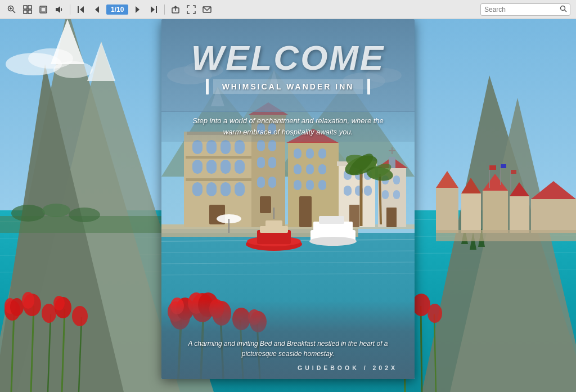 The height and width of the screenshot is (392, 576). What do you see at coordinates (288, 126) in the screenshot?
I see `book-subtitle: Step into a world of enchantment and rel…` at bounding box center [288, 126].